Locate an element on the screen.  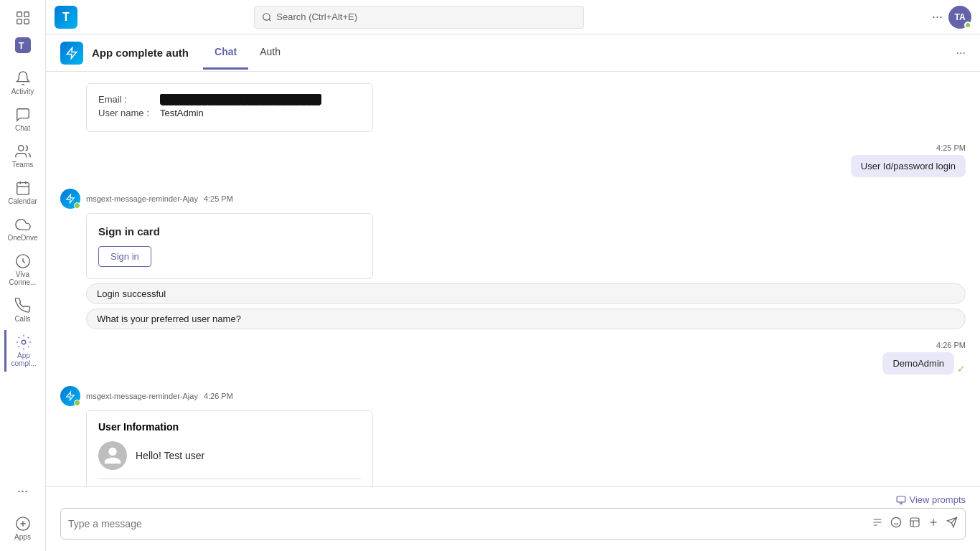
card-username-row: User name : TestAdmin is located at coordinates (230, 113).